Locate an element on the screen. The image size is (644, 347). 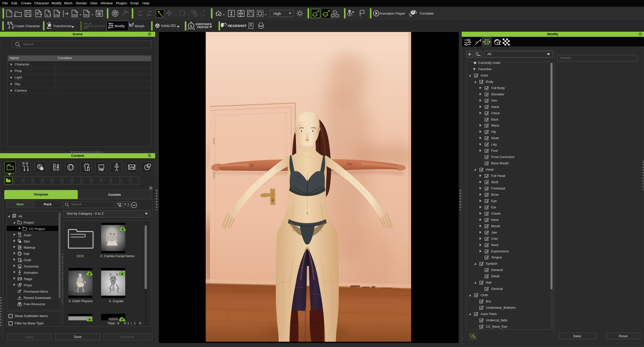
svg-text: HEADSHOT is located at coordinates (237, 26).